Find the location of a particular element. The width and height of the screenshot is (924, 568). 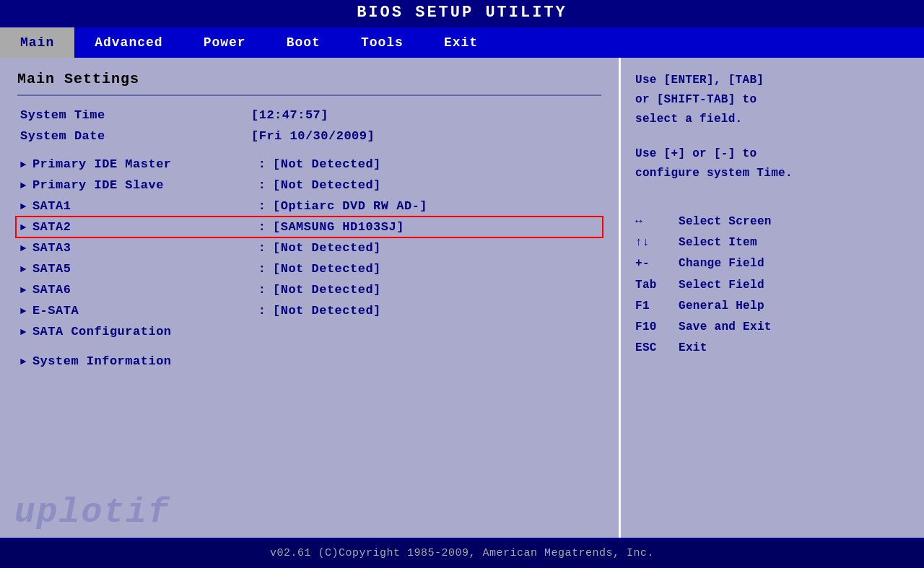

help-spacer is located at coordinates (772, 137).